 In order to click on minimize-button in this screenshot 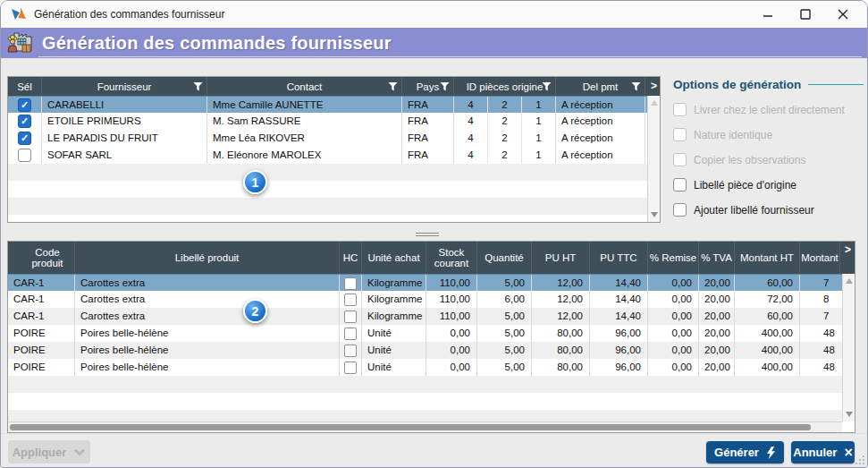, I will do `click(768, 14)`.